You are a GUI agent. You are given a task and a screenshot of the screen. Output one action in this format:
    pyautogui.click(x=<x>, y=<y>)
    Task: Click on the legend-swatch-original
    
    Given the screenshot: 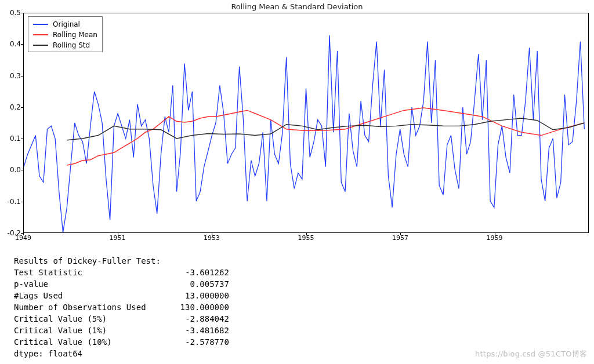 What is the action you would take?
    pyautogui.click(x=41, y=24)
    